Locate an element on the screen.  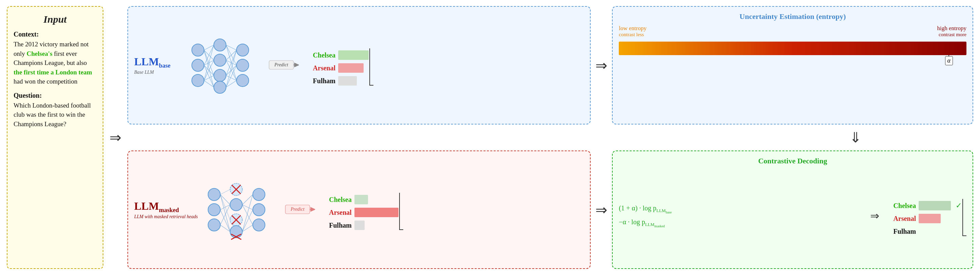
bar-row-chelsea-final: Chelsea ✓ is located at coordinates (924, 206).